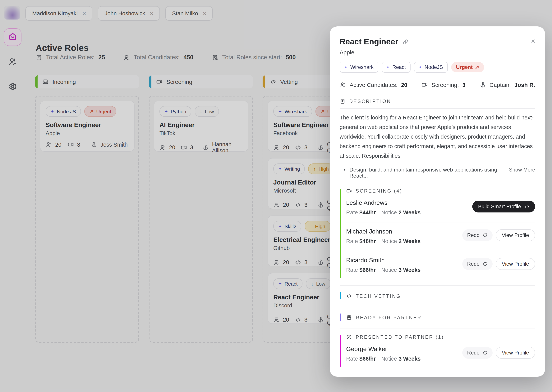  Describe the element at coordinates (464, 85) in the screenshot. I see `stat-value: 3` at that location.